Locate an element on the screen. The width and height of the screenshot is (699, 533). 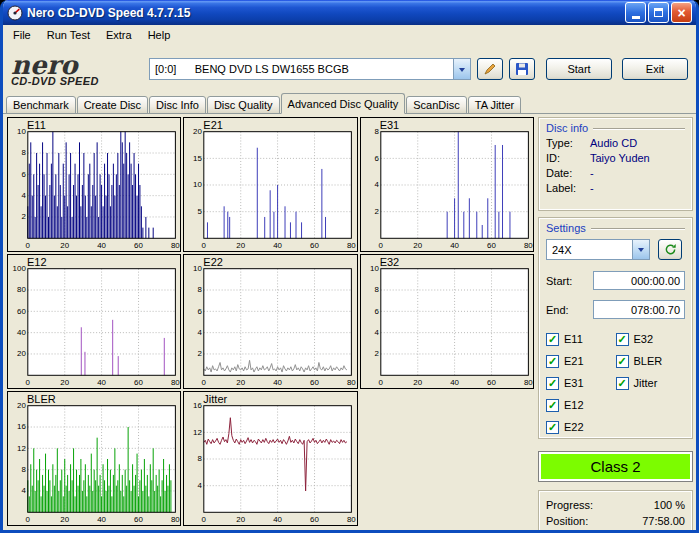
start-button: Start is located at coordinates (579, 69).